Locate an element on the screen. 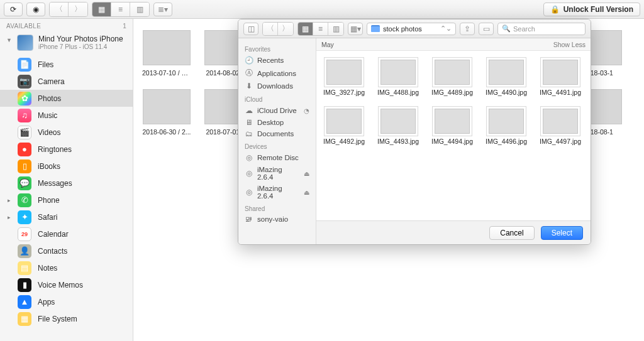  file-label: IMG_3927.jpg is located at coordinates (344, 92).